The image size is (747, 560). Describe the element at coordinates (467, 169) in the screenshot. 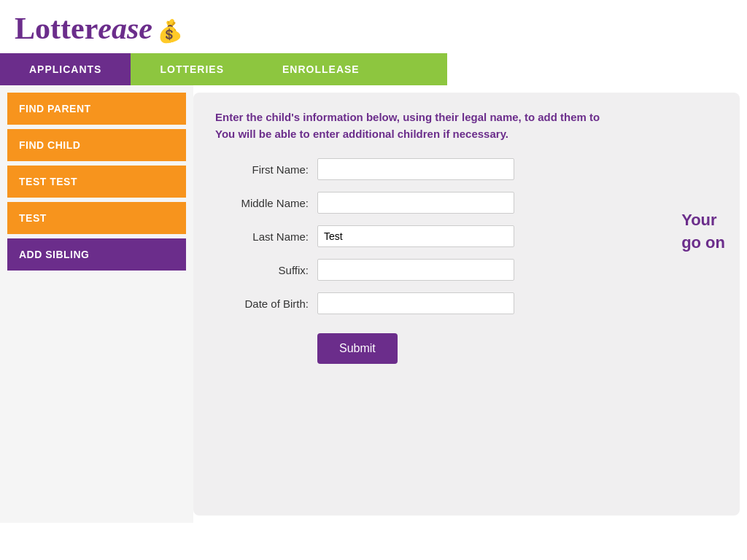

I see `form-row-first-name: First Name:` at that location.